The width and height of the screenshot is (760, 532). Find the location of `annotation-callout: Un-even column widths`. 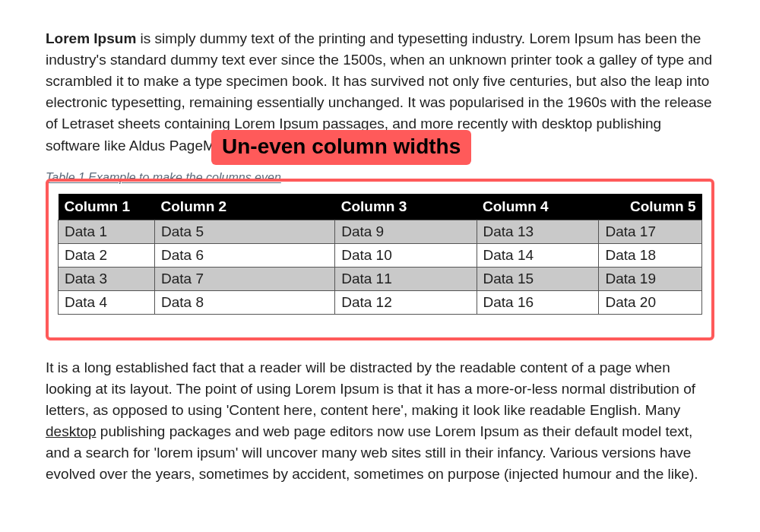

annotation-callout: Un-even column widths is located at coordinates (341, 147).